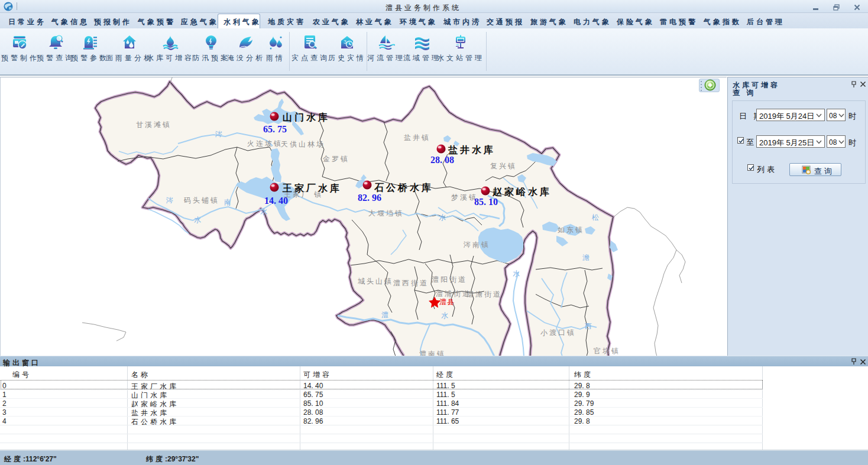 The image size is (868, 465). I want to click on svg-text: 天供山林场, so click(303, 144).